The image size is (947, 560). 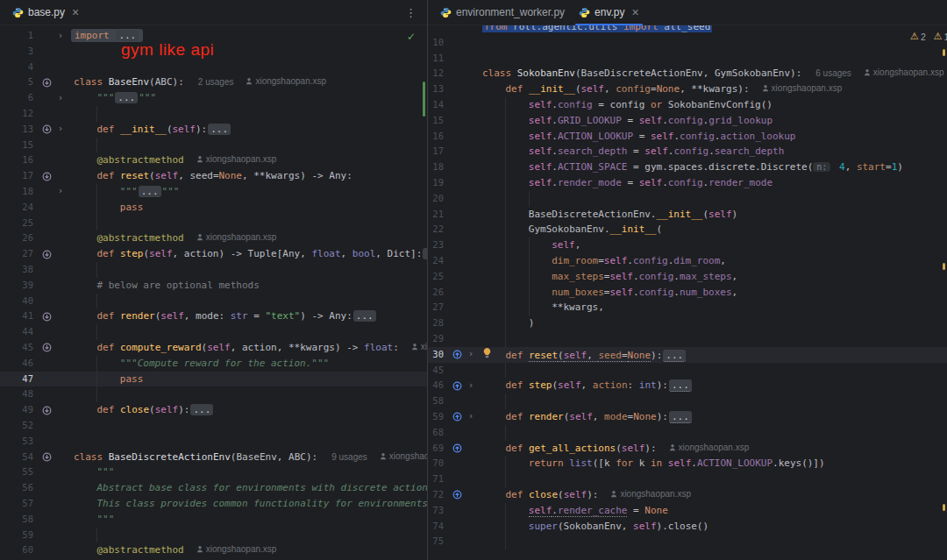 What do you see at coordinates (247, 457) in the screenshot?
I see `code-text: class BaseDiscreteActionEnv(BaseEnv, ABC…` at bounding box center [247, 457].